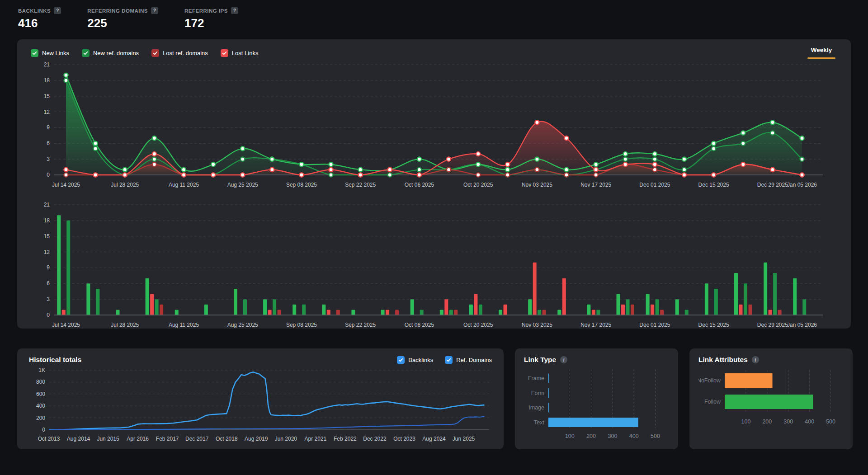  I want to click on tab-weekly: Weekly, so click(821, 52).